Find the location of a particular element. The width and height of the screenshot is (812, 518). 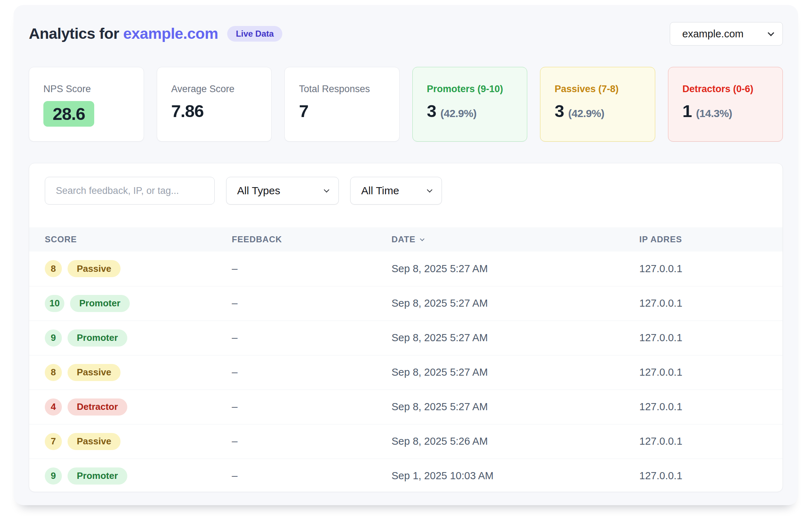

table-row: 9Promoter – Sep 8, 2025 5:27 AM 127.0.0.… is located at coordinates (406, 338).